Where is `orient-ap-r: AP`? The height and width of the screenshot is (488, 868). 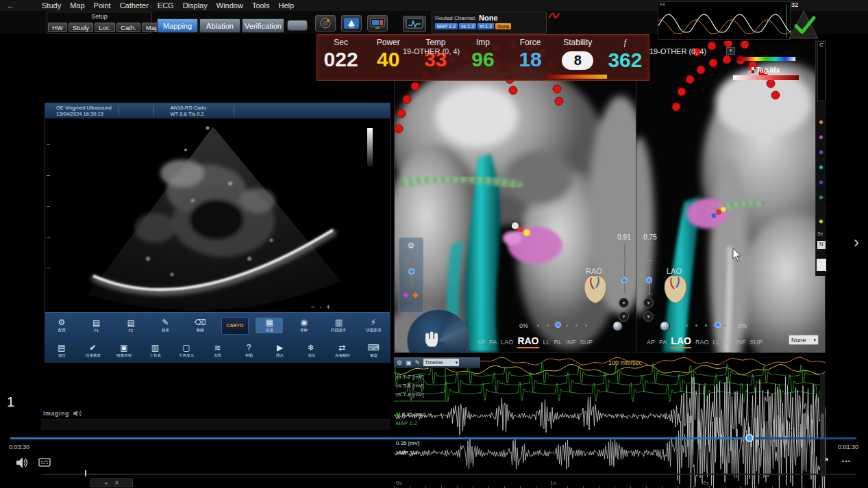 orient-ap-r: AP is located at coordinates (651, 342).